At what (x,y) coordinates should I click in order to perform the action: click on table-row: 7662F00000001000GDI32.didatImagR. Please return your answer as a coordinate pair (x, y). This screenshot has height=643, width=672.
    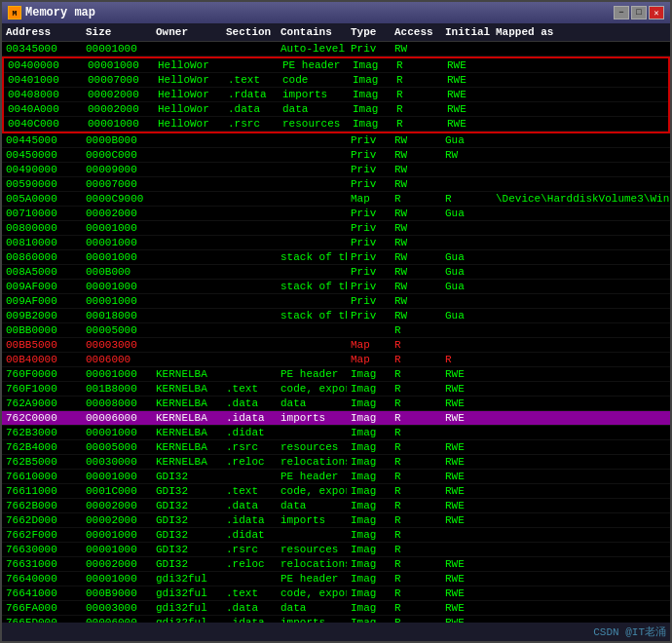
    Looking at the image, I should click on (336, 536).